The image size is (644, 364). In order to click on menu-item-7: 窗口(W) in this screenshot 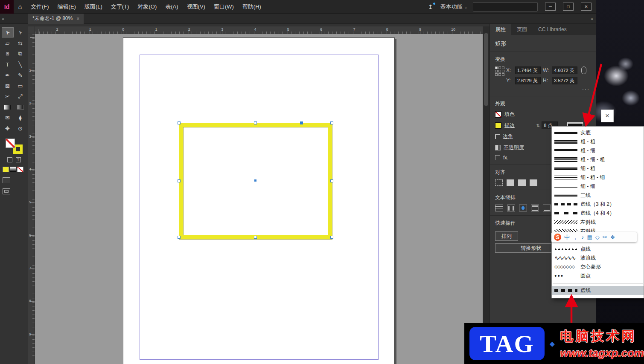, I will do `click(224, 7)`.